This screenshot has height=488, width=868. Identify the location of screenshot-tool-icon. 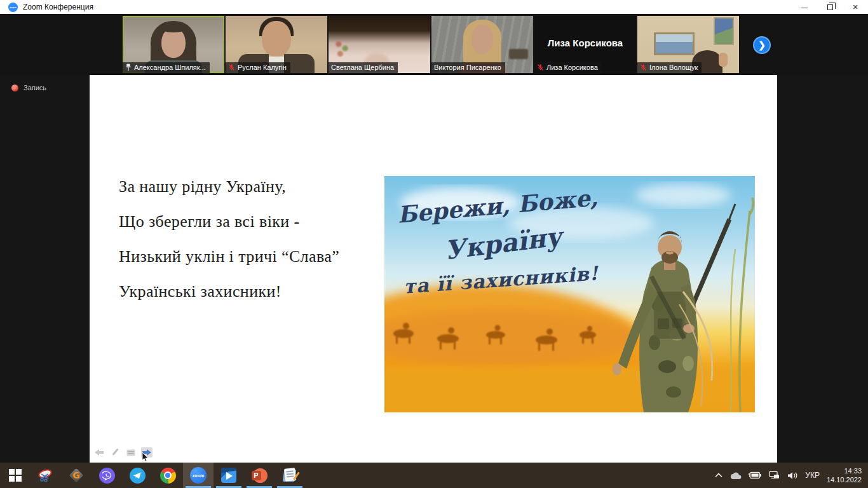
(46, 475).